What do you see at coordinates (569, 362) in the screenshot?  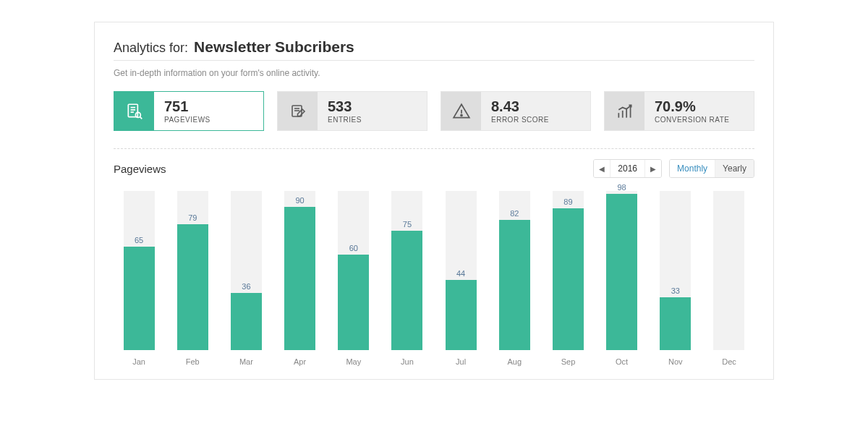 I see `x-axis-label: Sep` at bounding box center [569, 362].